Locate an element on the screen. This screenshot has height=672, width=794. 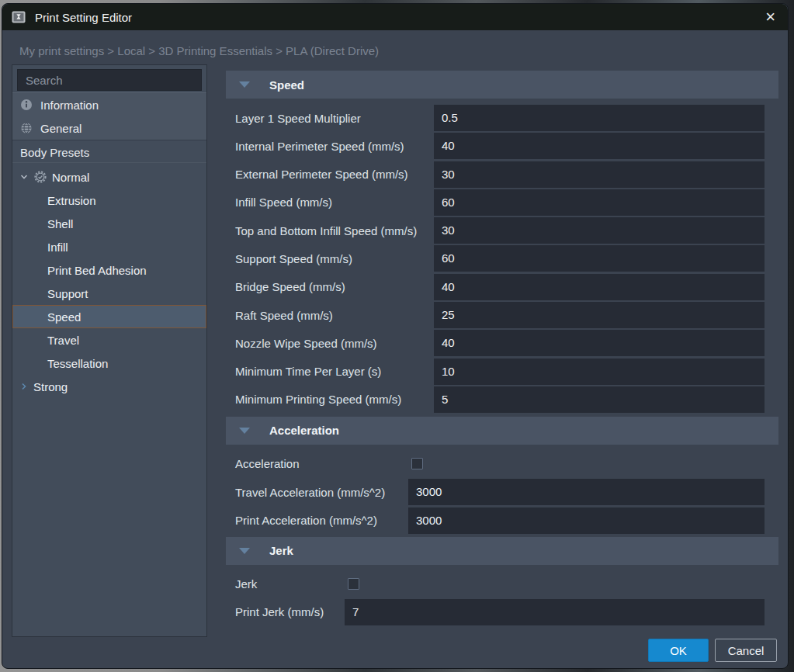
sidebar-item-label: Normal is located at coordinates (71, 177).